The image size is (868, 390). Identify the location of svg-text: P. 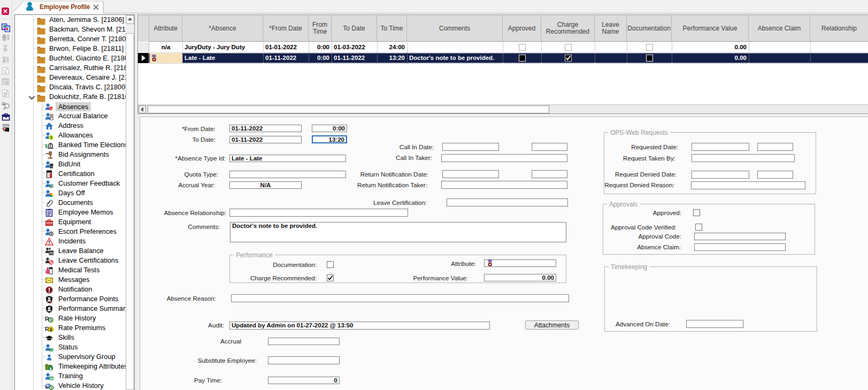
(51, 302).